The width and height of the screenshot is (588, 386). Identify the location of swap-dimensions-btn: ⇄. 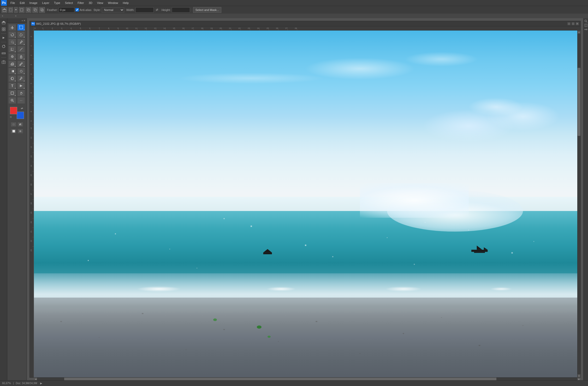
(157, 10).